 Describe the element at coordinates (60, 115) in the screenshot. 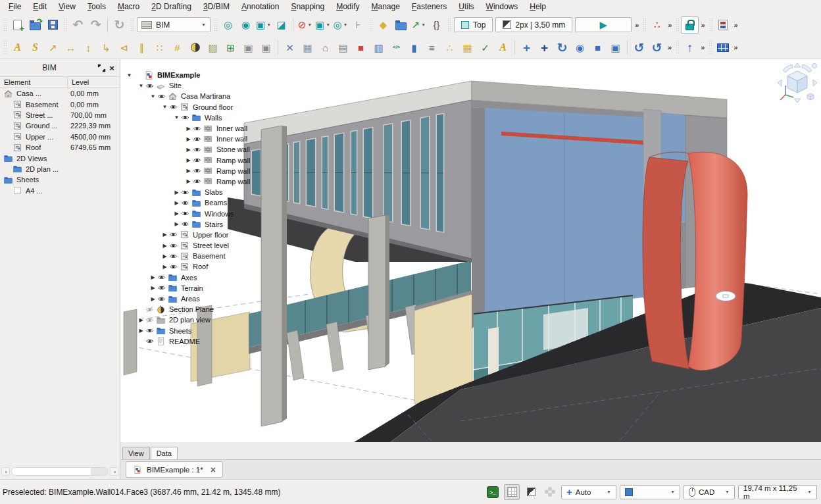

I see `table-row: Street ...700,00 mm` at that location.